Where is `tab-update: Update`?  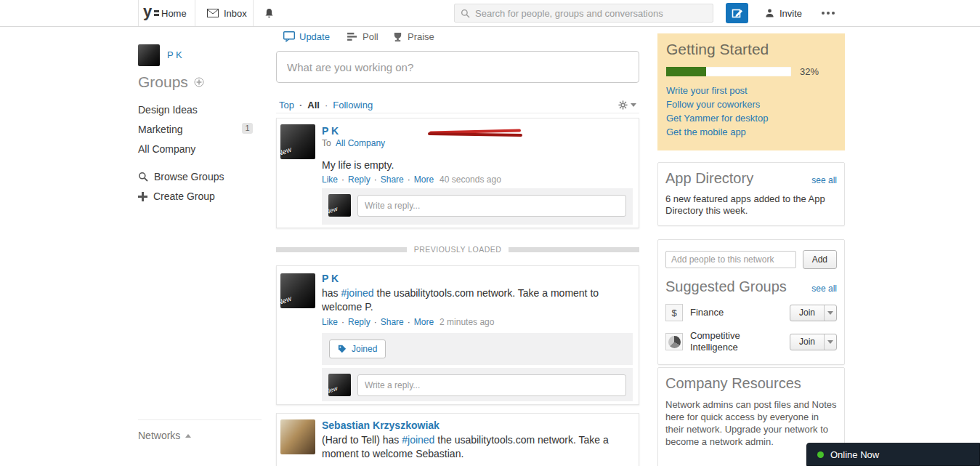
tab-update: Update is located at coordinates (307, 36).